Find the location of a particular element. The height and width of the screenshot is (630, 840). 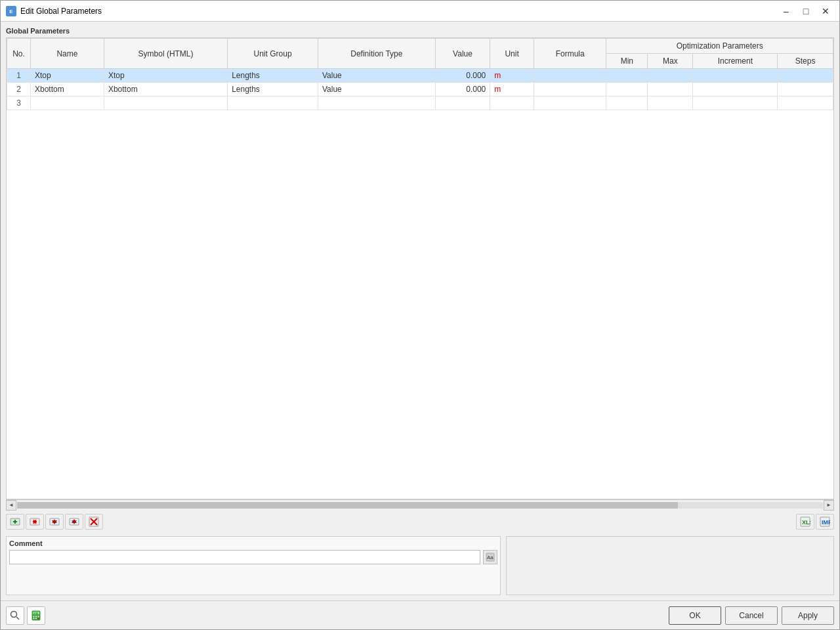

toolbar-right: XLS IMP is located at coordinates (815, 522).